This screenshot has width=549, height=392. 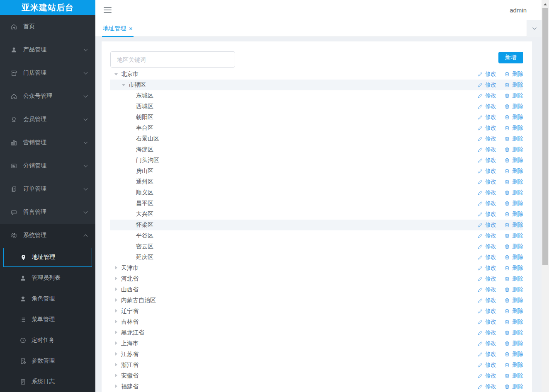 I want to click on tree-row: 密云区 修改 删除, so click(x=317, y=247).